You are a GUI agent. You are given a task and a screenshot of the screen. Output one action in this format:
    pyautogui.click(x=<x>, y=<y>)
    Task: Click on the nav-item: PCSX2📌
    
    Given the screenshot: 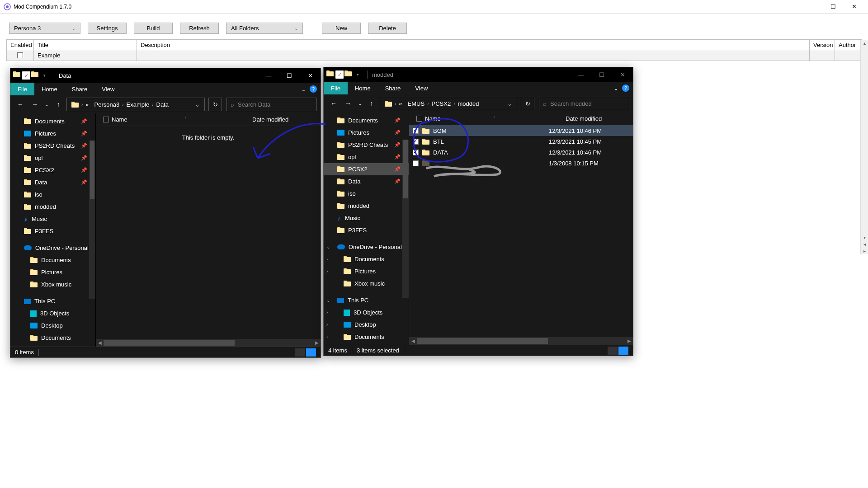 What is the action you would take?
    pyautogui.click(x=366, y=169)
    